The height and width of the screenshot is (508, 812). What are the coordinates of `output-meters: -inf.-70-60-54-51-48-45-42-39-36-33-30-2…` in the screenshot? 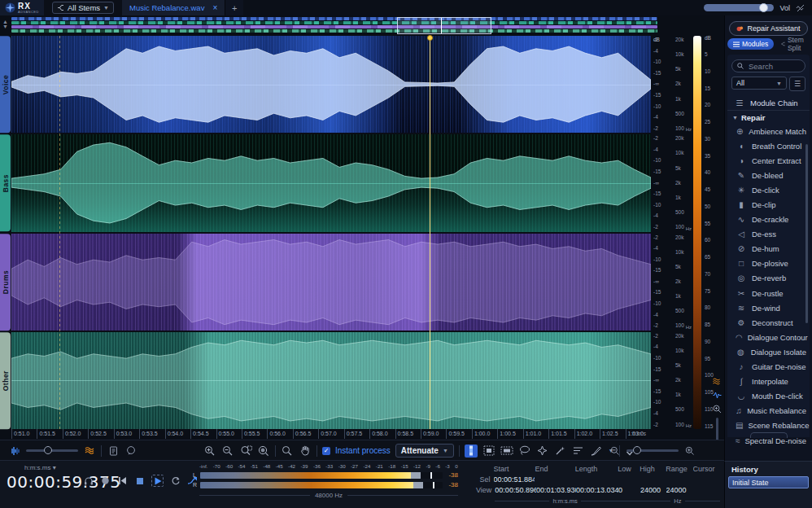 It's located at (325, 481).